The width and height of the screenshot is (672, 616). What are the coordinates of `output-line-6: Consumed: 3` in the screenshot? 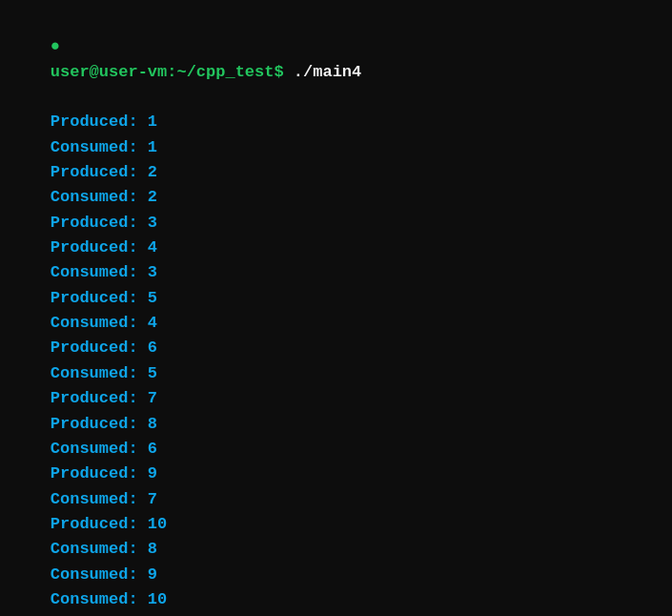 It's located at (336, 273).